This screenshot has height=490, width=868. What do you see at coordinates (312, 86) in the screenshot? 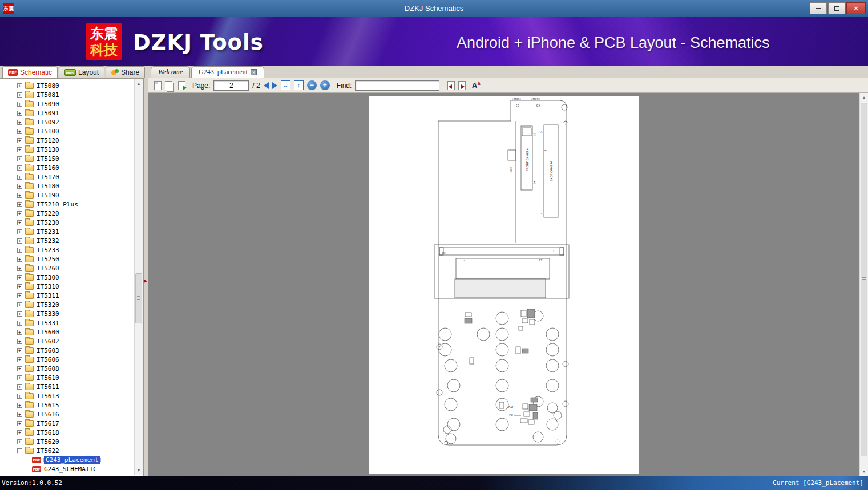
I see `zoom-out-button: −` at bounding box center [312, 86].